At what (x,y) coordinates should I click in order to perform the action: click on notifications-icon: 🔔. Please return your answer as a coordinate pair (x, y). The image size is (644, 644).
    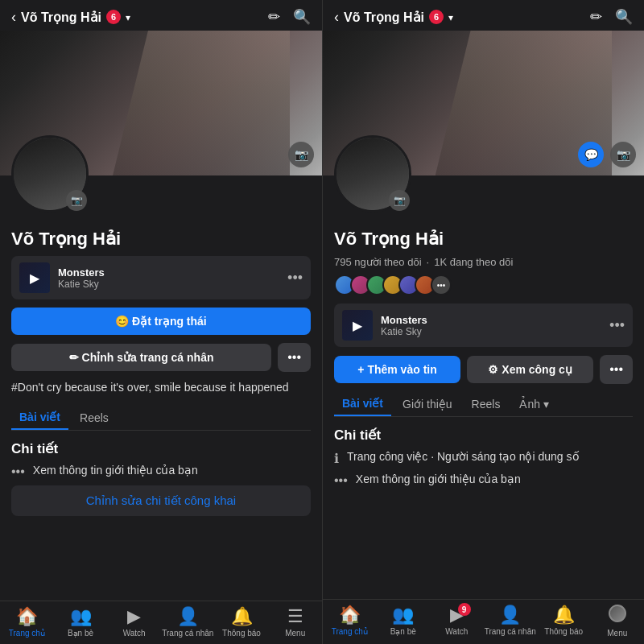
    Looking at the image, I should click on (242, 617).